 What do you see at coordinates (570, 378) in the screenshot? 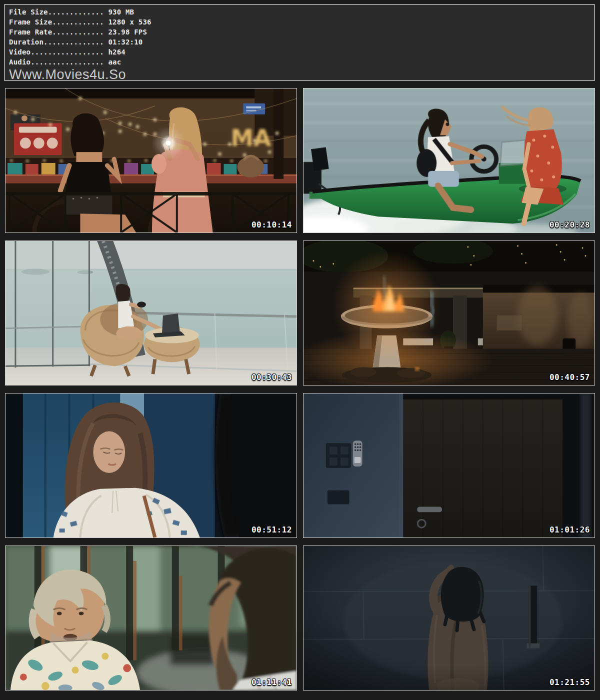
I see `timestamp-overlay: 00:40:57` at bounding box center [570, 378].